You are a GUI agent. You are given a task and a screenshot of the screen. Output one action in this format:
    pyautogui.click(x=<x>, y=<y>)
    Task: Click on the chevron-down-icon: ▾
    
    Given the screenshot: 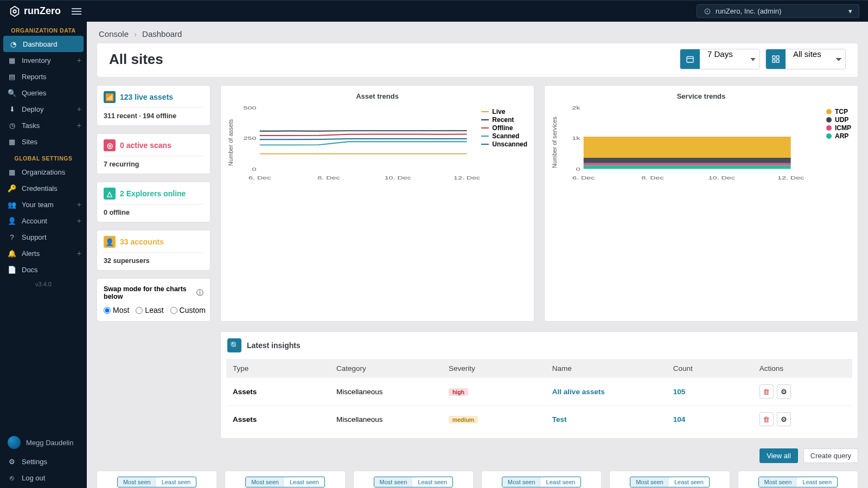 What is the action you would take?
    pyautogui.click(x=851, y=11)
    